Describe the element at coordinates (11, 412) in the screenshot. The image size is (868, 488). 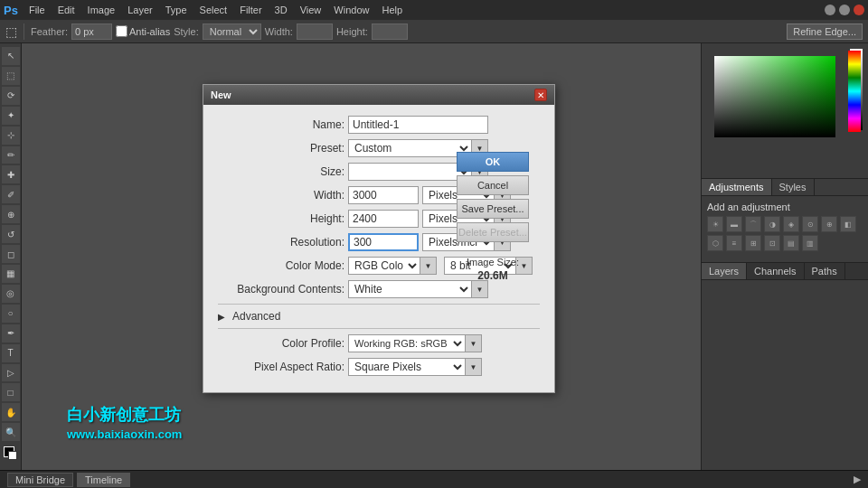
I see `hand-tool: ✋` at that location.